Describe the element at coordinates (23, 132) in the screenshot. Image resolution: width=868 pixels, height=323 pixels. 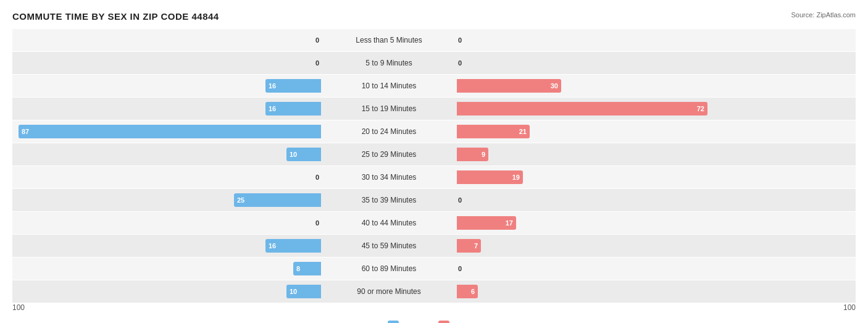
I see `bar-male-value: 87` at that location.